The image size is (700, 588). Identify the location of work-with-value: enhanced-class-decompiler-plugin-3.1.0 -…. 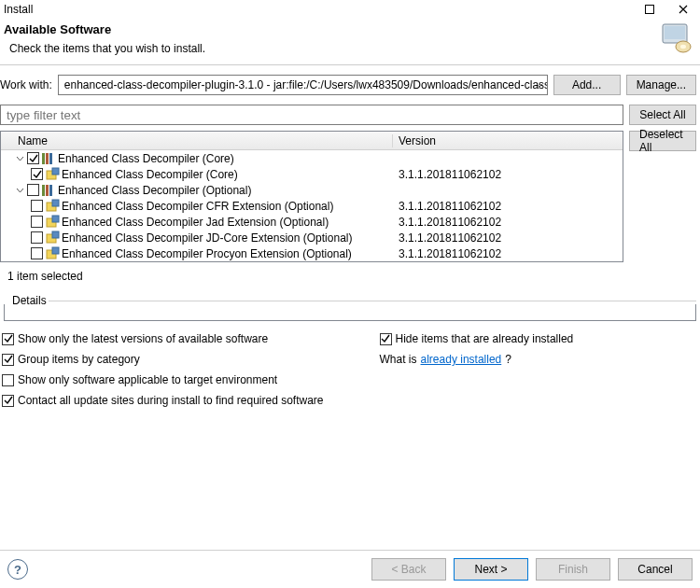
(306, 85).